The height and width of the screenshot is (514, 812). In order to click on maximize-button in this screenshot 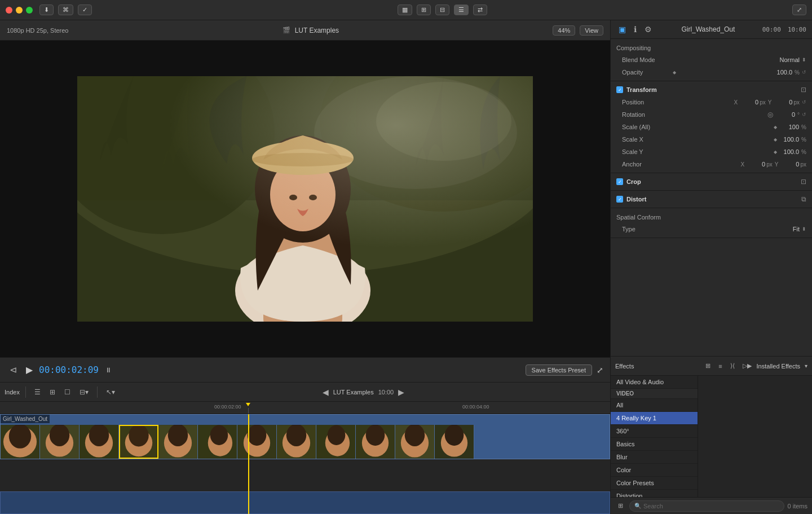, I will do `click(29, 10)`.